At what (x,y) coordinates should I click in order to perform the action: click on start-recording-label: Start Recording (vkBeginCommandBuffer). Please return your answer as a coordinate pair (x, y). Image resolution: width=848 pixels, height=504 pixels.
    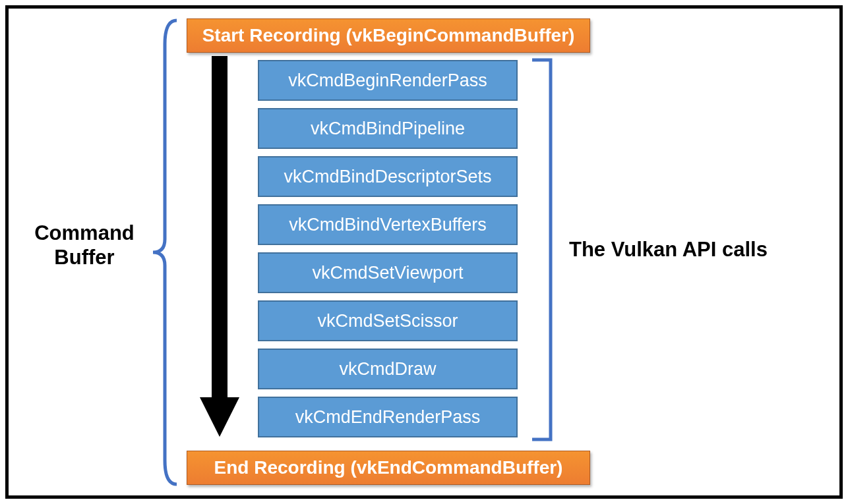
    Looking at the image, I should click on (389, 36).